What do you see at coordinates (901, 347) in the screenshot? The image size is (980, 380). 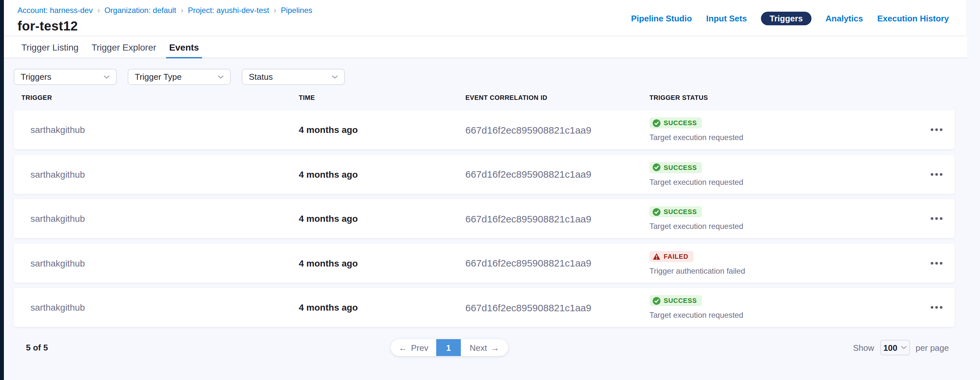 I see `page-size-control: Show 100 per page` at bounding box center [901, 347].